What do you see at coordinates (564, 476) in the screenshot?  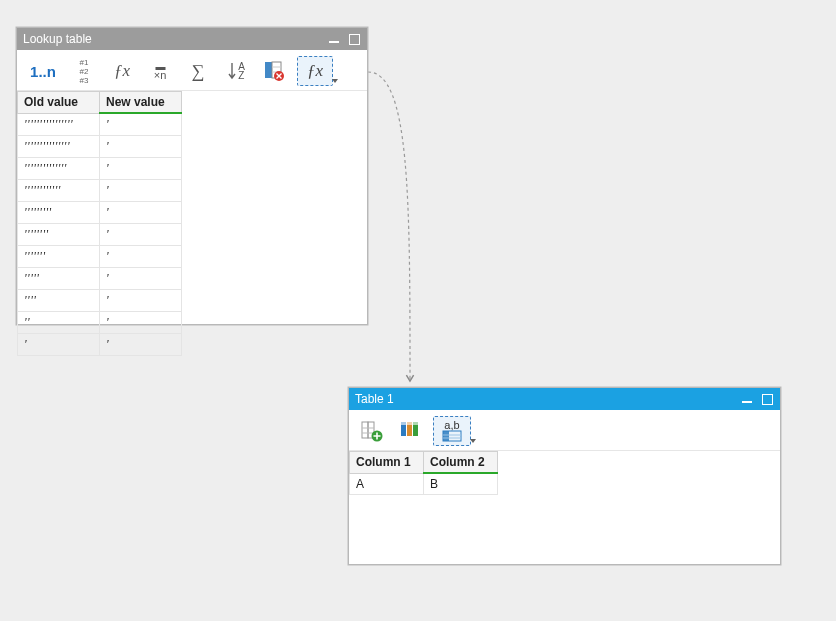 I see `table1-panel: Table 1 a,b` at bounding box center [564, 476].